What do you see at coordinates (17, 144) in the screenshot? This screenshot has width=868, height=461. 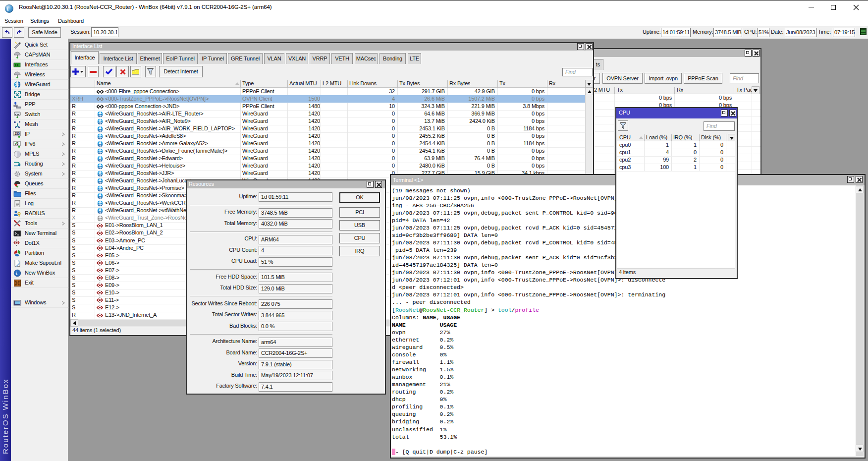 I see `svg-text: v6` at bounding box center [17, 144].